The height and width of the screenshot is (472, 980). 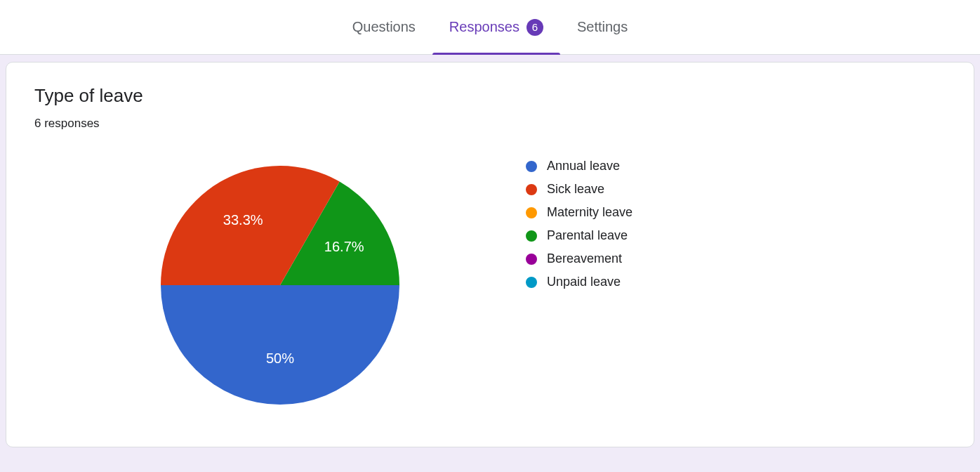 What do you see at coordinates (579, 282) in the screenshot?
I see `legend-item: Unpaid leave` at bounding box center [579, 282].